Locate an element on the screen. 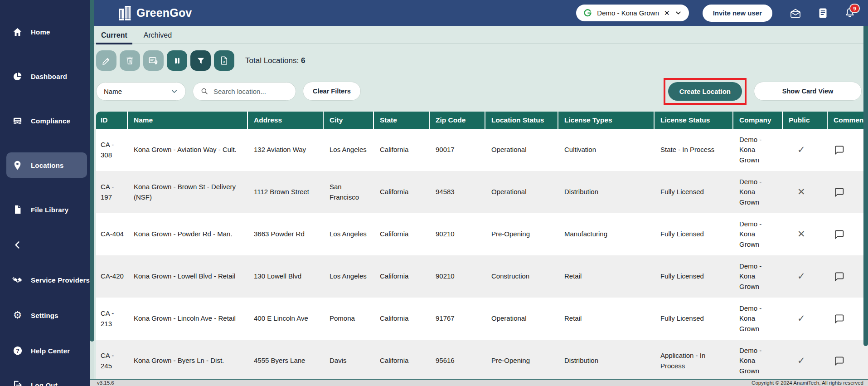  sidebar: Home Dashboard Compliance is located at coordinates (45, 193).